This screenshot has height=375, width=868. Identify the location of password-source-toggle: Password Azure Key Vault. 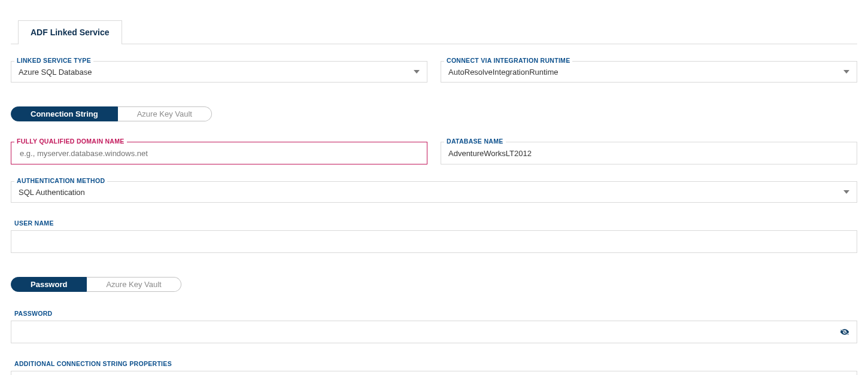
(96, 285).